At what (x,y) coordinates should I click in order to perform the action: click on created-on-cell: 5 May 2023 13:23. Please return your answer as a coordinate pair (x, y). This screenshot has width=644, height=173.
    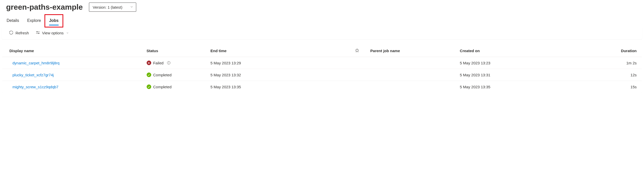
    Looking at the image, I should click on (517, 63).